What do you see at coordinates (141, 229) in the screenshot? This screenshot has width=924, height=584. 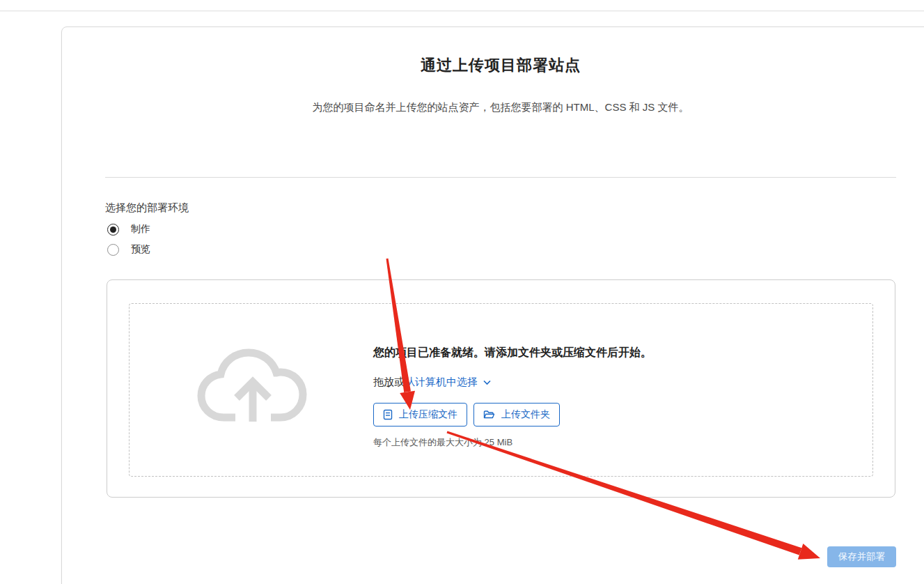 I see `radio-label: 制作` at bounding box center [141, 229].